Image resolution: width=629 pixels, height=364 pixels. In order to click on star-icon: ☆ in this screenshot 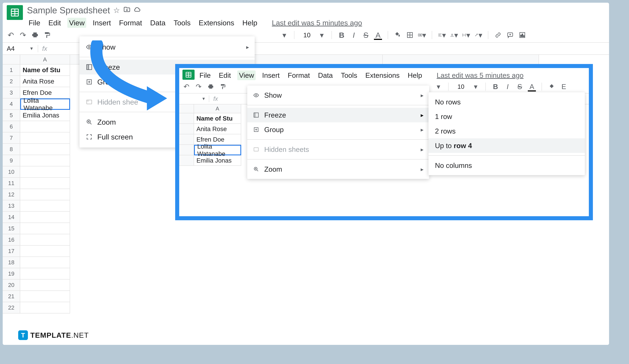, I will do `click(116, 10)`.